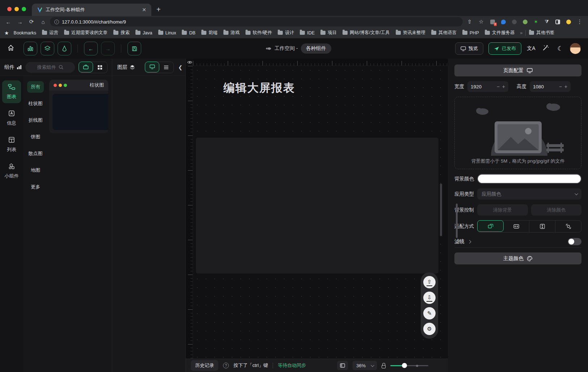 Image resolution: width=588 pixels, height=372 pixels. I want to click on bookmark-folder: 设计, so click(286, 33).